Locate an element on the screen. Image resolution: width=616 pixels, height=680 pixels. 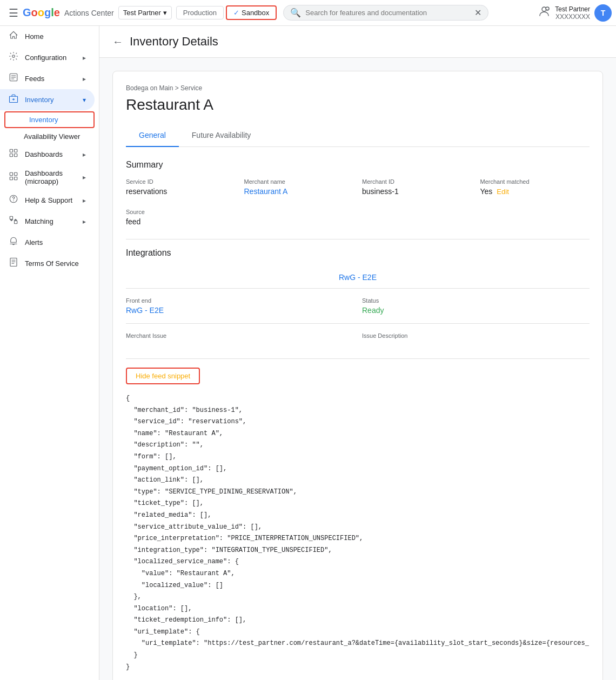
partner-name: Test Partner is located at coordinates (142, 13).